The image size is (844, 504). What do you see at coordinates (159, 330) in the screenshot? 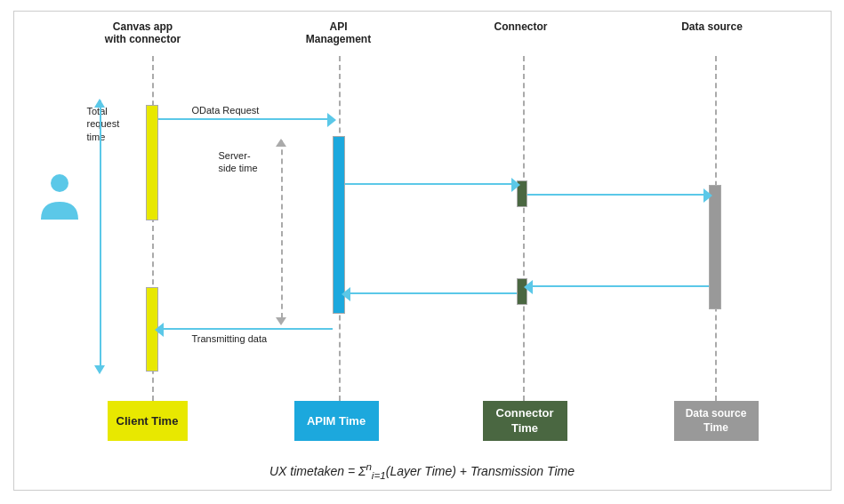
I see `arrow-transmit-data-head` at bounding box center [159, 330].